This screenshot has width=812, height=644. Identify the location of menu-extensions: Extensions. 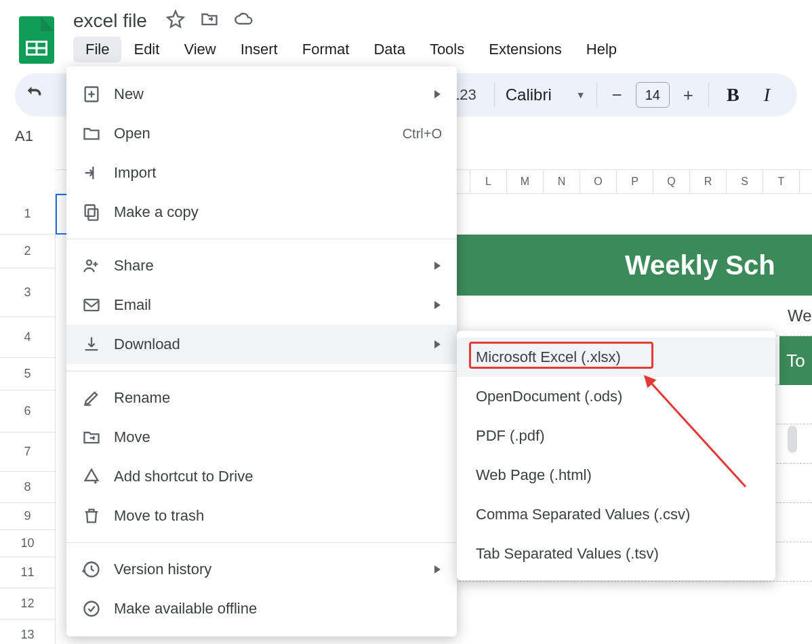
(525, 49).